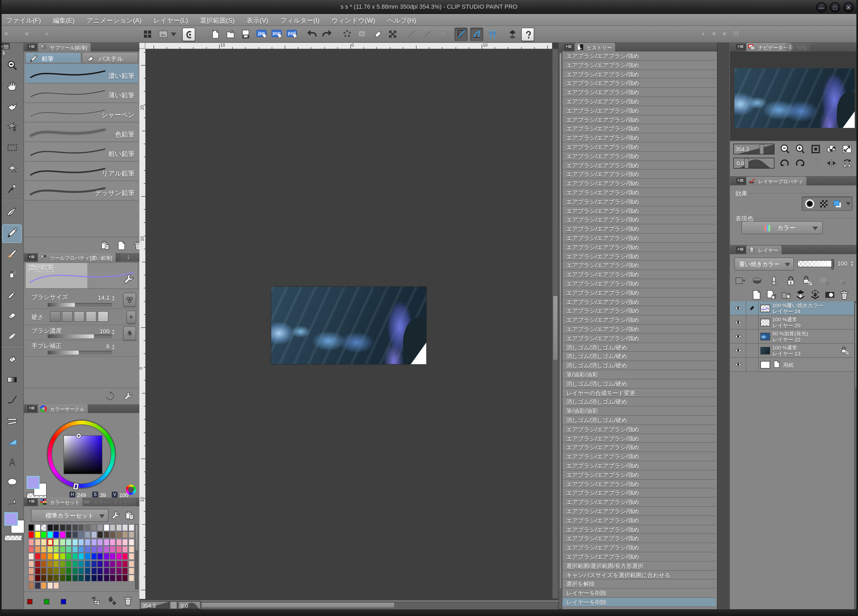  I want to click on color-circle-mode-icon, so click(131, 490).